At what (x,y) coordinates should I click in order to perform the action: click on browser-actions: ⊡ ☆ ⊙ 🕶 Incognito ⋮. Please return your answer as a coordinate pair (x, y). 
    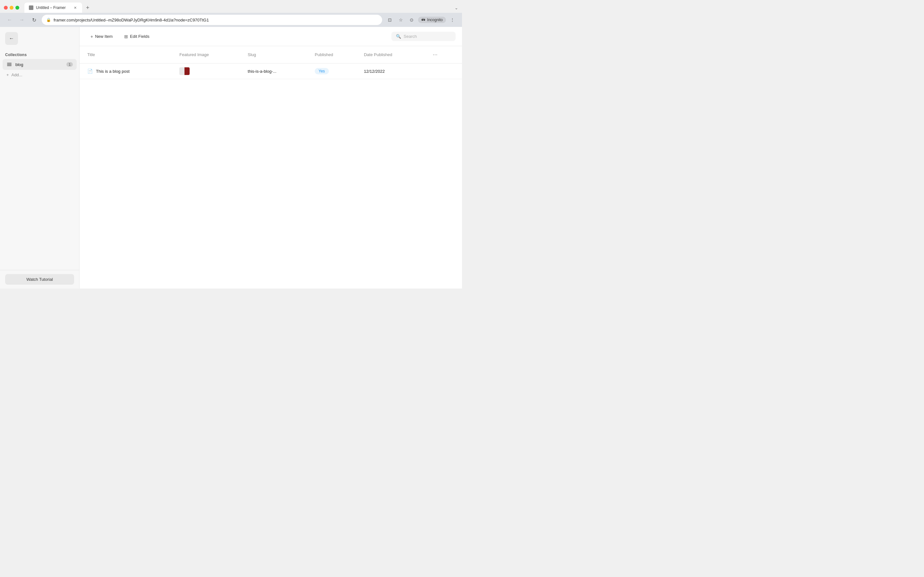
    Looking at the image, I should click on (421, 20).